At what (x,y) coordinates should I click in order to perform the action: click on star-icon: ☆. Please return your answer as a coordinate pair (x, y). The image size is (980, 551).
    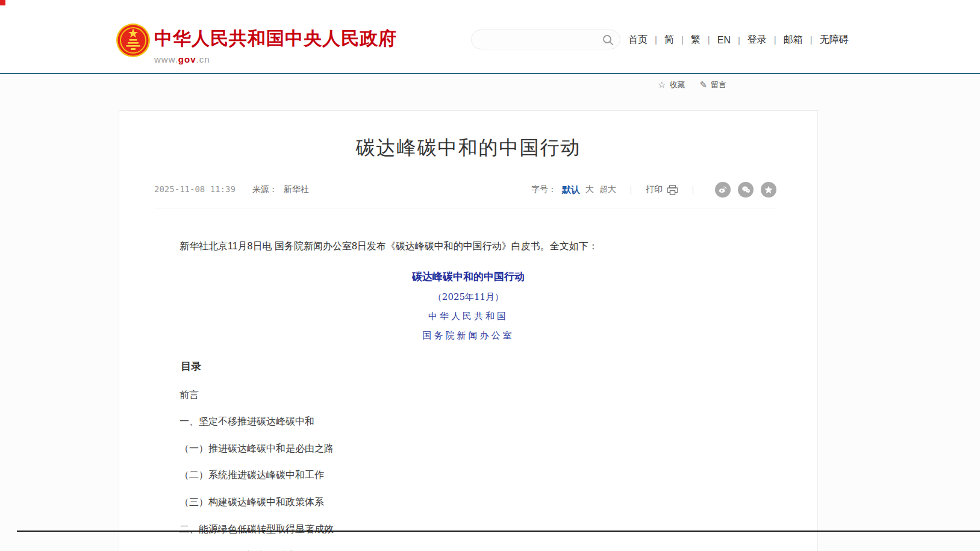
    Looking at the image, I should click on (661, 85).